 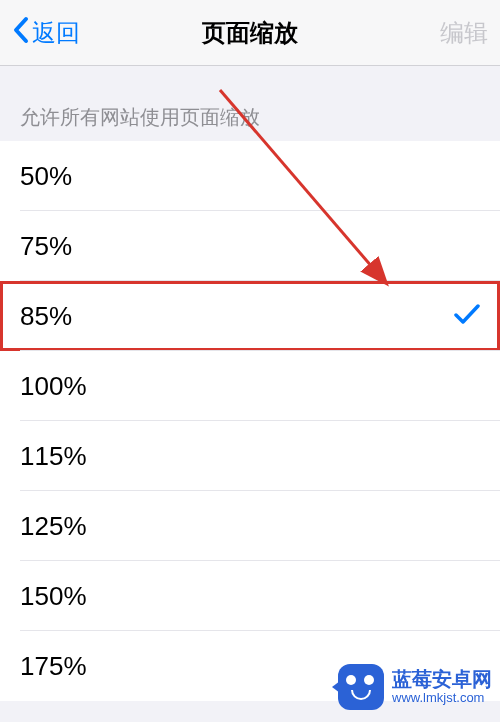 I want to click on watermark-url: www.lmkjst.com, so click(x=442, y=698).